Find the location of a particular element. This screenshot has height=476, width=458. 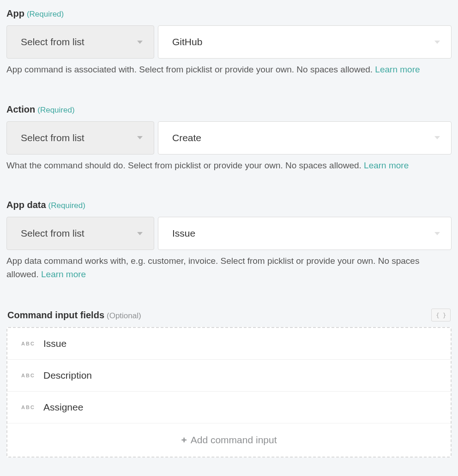

action-select-mode-dropdown: Select from list is located at coordinates (80, 138).